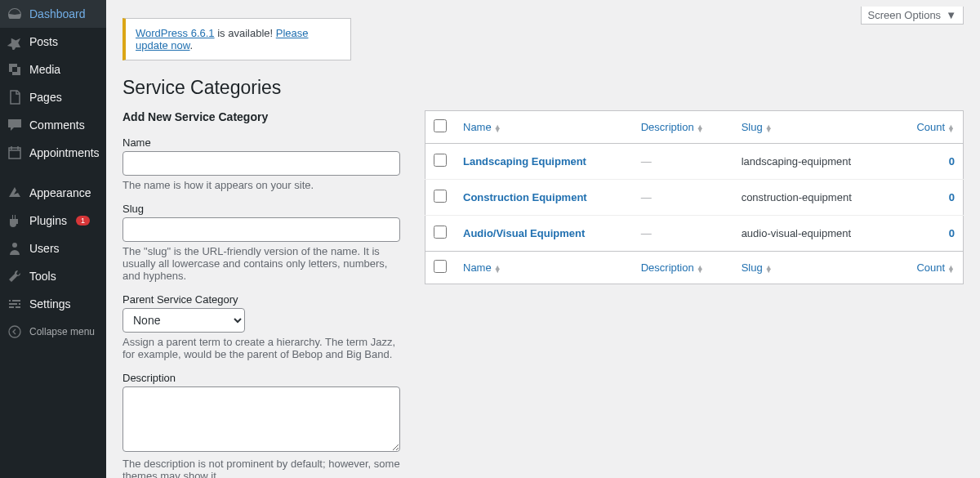 This screenshot has height=478, width=980. I want to click on tools-icon, so click(15, 276).